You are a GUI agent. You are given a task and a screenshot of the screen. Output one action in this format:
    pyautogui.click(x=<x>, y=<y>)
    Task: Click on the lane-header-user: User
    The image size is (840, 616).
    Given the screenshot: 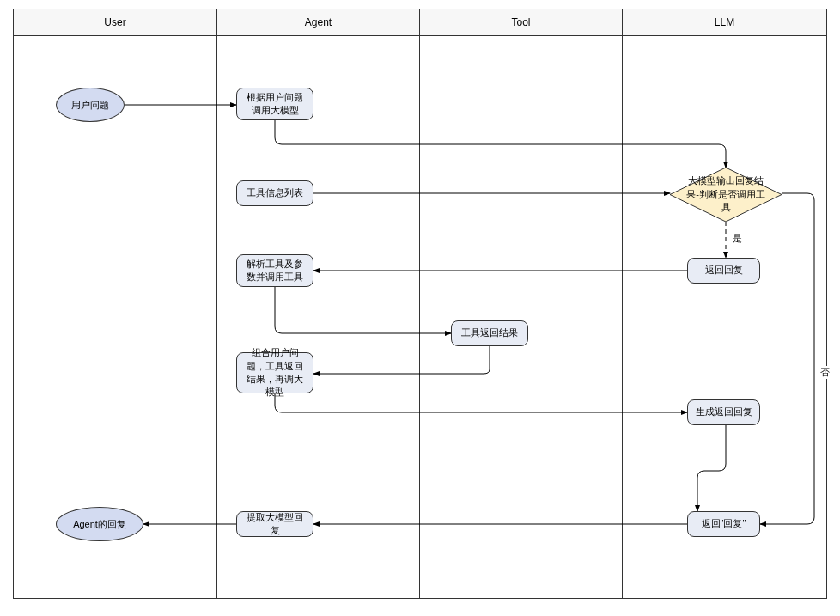 What is the action you would take?
    pyautogui.click(x=115, y=22)
    